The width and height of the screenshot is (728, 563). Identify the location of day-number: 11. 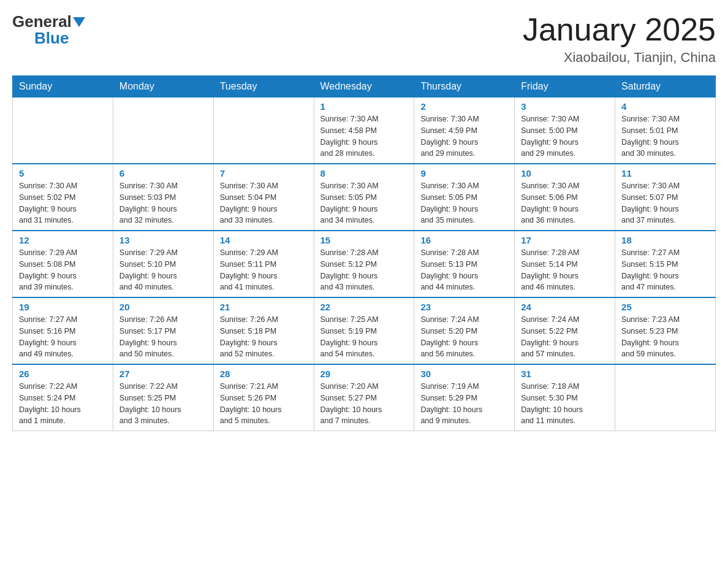
(665, 173).